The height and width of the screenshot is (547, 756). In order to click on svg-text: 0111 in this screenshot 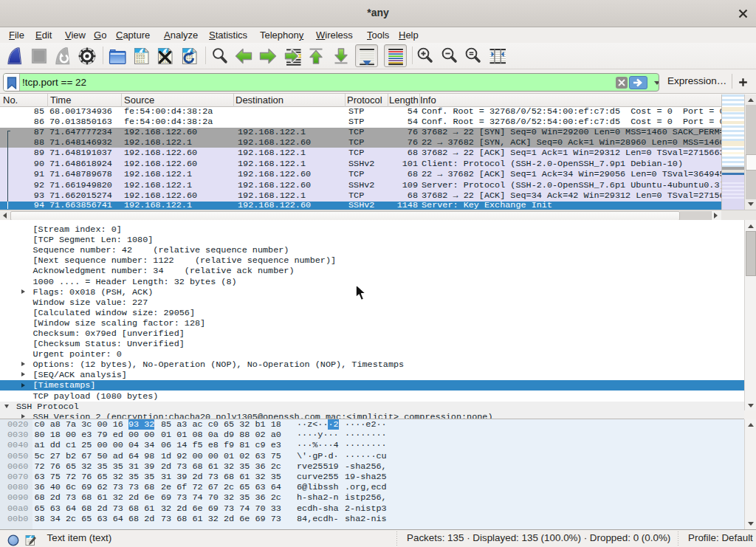, I will do `click(140, 62)`.